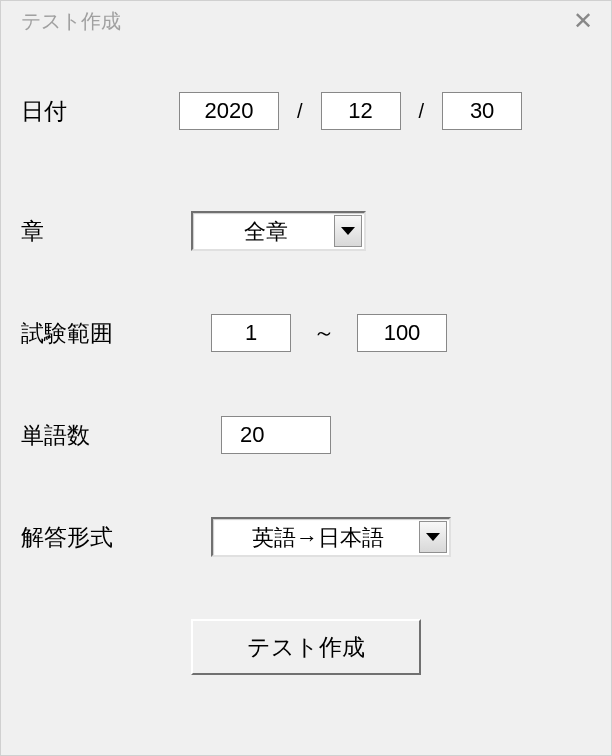 The image size is (612, 756). What do you see at coordinates (91, 232) in the screenshot?
I see `chapter-label: 章` at bounding box center [91, 232].